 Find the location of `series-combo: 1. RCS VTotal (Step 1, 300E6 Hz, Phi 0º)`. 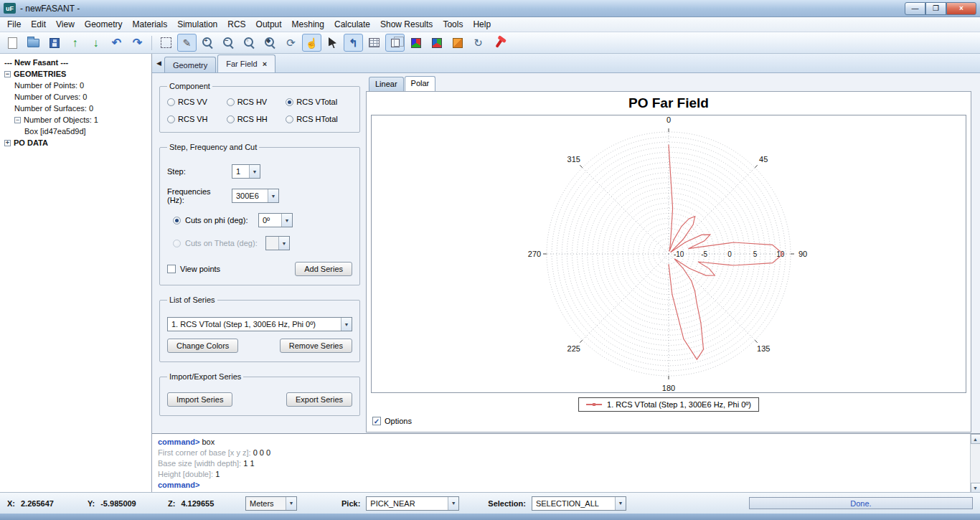

series-combo: 1. RCS VTotal (Step 1, 300E6 Hz, Phi 0º) is located at coordinates (260, 324).